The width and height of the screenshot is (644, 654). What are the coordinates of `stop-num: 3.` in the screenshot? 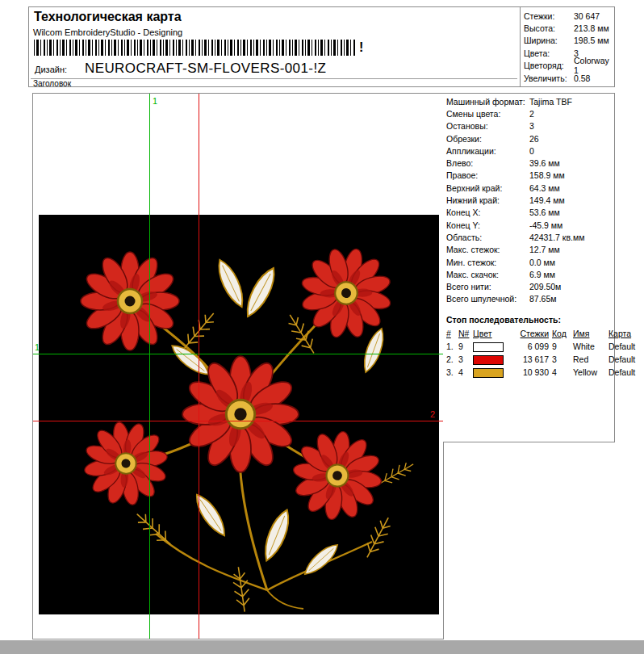 It's located at (452, 372).